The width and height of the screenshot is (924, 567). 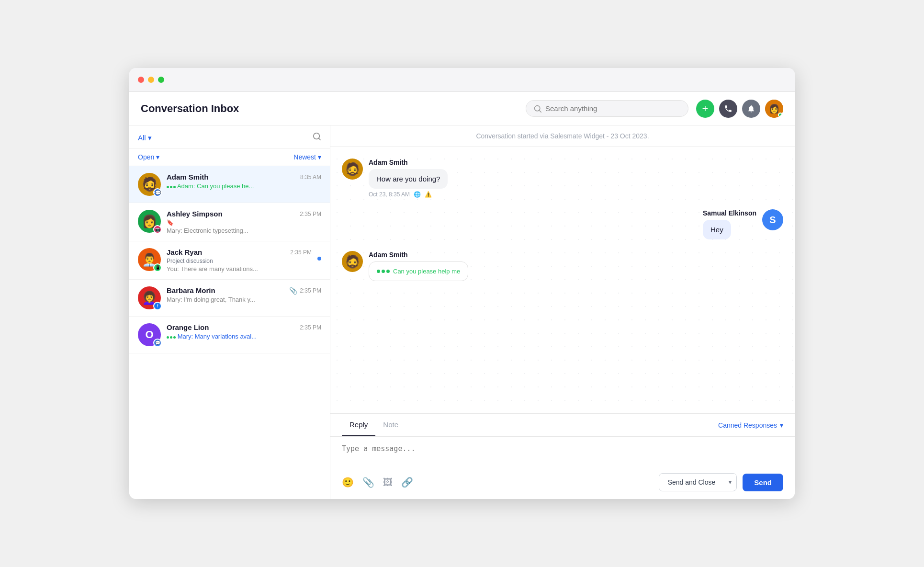 What do you see at coordinates (418, 271) in the screenshot?
I see `msg-bubble-3: Can you please help me` at bounding box center [418, 271].